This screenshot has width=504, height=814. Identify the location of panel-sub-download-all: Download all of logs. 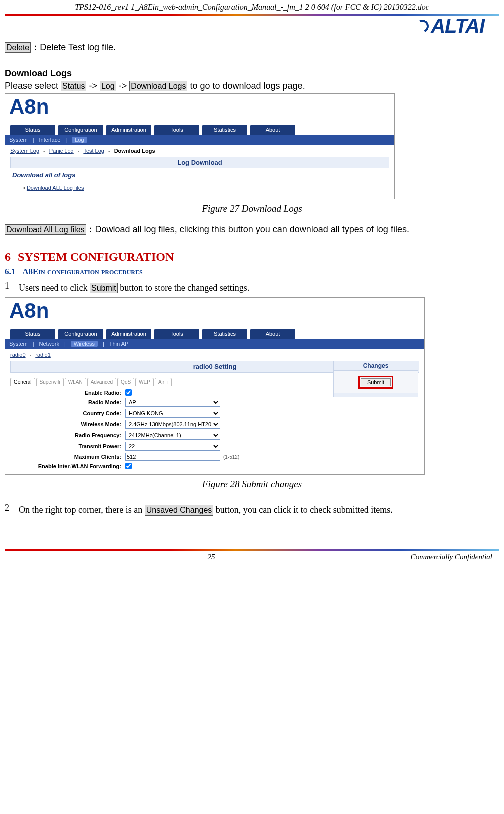
(200, 175).